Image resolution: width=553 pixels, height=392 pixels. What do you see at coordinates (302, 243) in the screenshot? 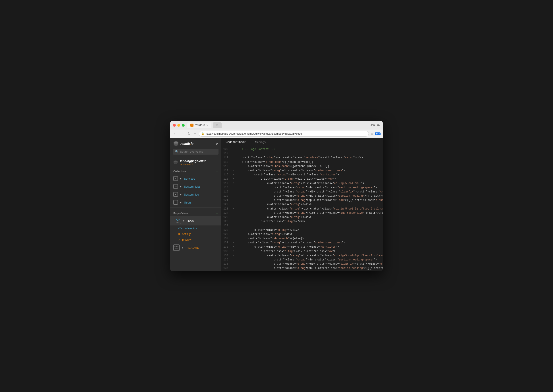
I see `table-row: 131▾ c-attr">class="c-tag"><div c-attr">…` at bounding box center [302, 243].